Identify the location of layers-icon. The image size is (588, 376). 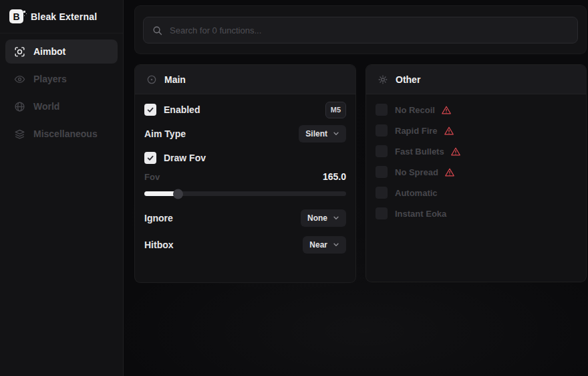
(20, 134).